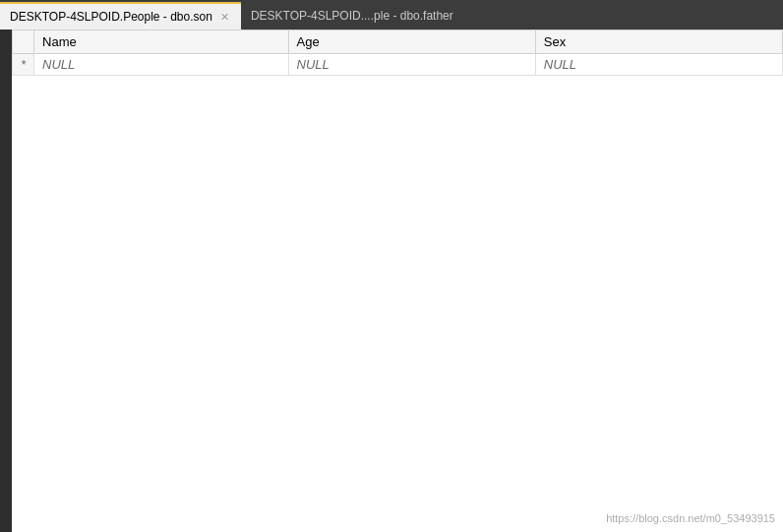  What do you see at coordinates (659, 65) in the screenshot?
I see `cell-sex: NULL` at bounding box center [659, 65].